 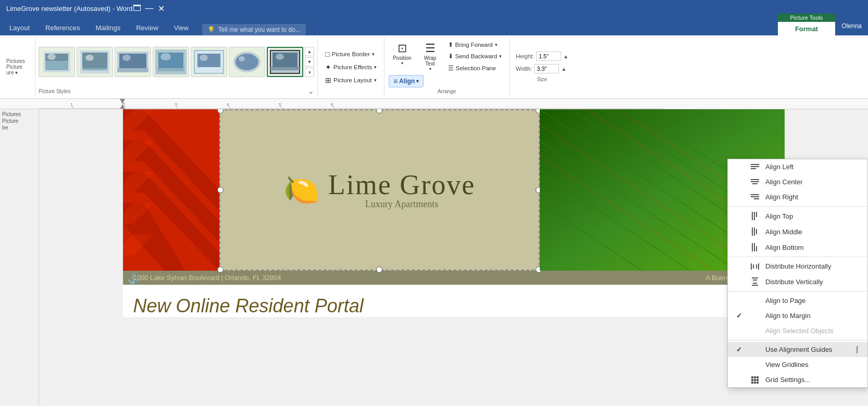 I want to click on align-center-item: Align Center, so click(x=798, y=182).